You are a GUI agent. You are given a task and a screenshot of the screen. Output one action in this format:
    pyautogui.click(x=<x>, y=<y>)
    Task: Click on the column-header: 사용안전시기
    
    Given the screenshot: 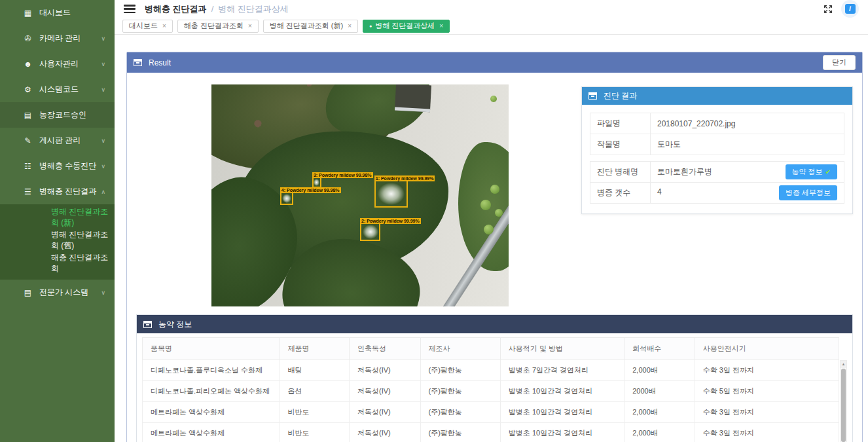 What is the action you would take?
    pyautogui.click(x=767, y=349)
    